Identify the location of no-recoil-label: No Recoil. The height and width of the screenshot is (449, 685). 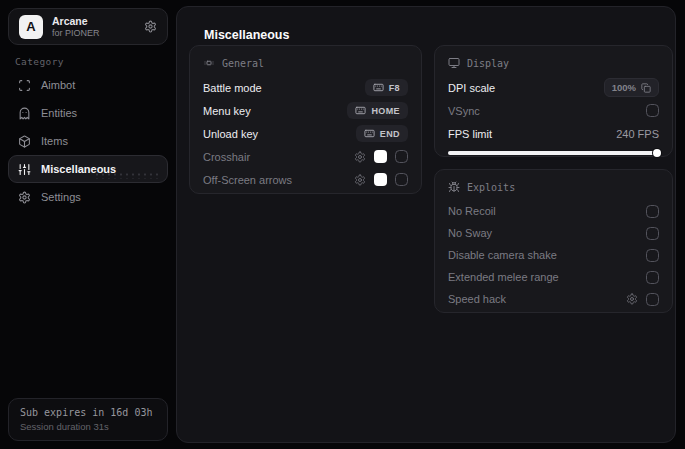
(472, 211).